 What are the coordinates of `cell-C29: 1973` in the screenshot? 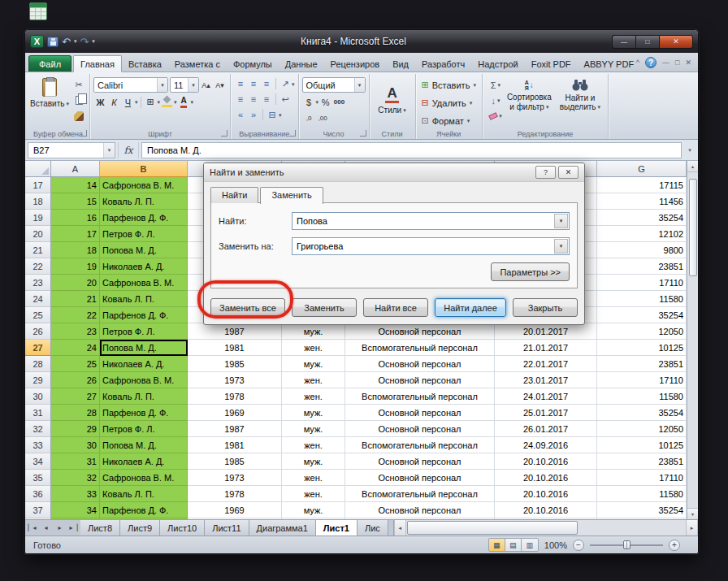 It's located at (235, 380).